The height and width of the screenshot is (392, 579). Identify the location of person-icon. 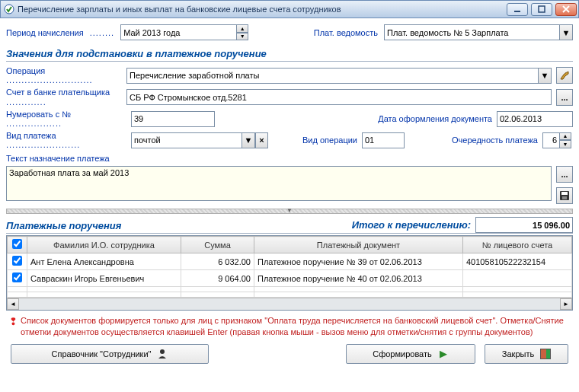
(162, 354).